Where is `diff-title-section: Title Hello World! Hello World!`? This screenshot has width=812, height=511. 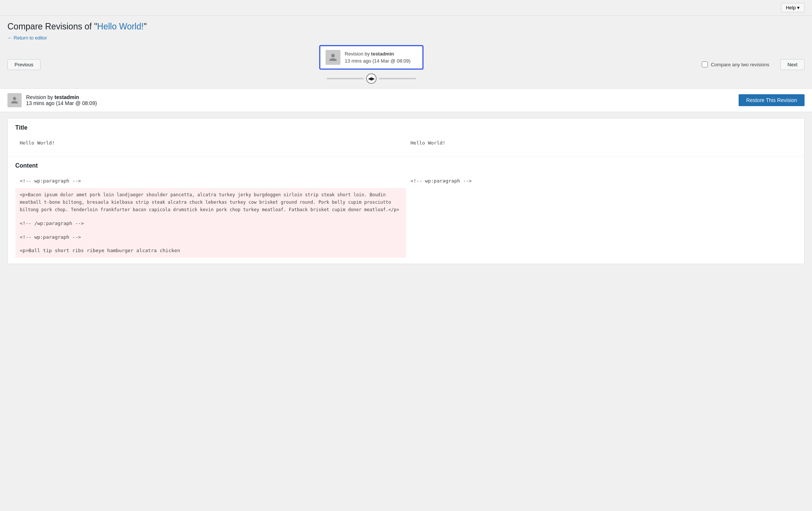 diff-title-section: Title Hello World! Hello World! is located at coordinates (406, 137).